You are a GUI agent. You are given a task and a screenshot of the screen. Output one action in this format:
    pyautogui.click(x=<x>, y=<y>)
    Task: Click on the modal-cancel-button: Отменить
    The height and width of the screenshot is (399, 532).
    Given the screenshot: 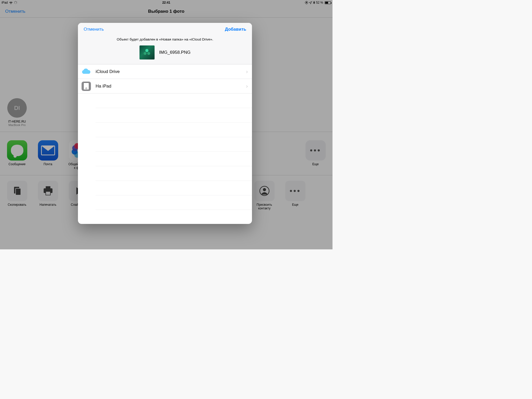 What is the action you would take?
    pyautogui.click(x=94, y=29)
    